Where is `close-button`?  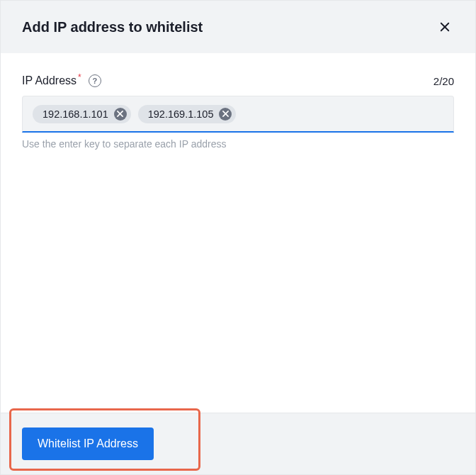
close-button is located at coordinates (445, 27).